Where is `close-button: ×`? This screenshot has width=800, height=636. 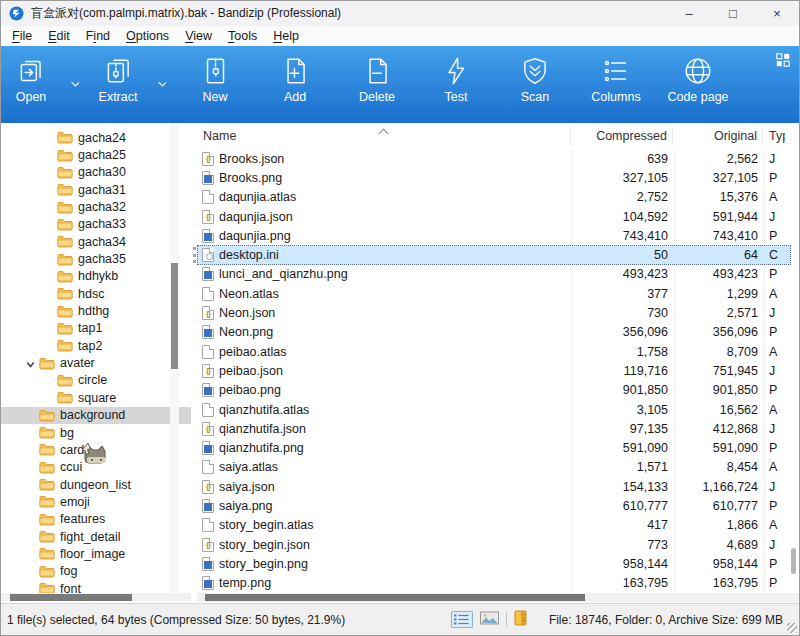
close-button: × is located at coordinates (777, 14).